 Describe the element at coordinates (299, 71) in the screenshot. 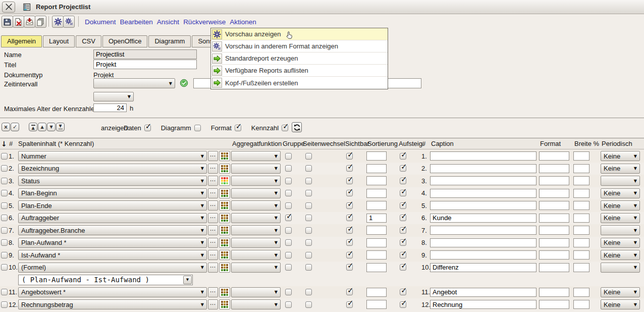

I see `action-menu-item-verfügbare-reports-auflisten: Verfügbare Reports auflisten` at that location.